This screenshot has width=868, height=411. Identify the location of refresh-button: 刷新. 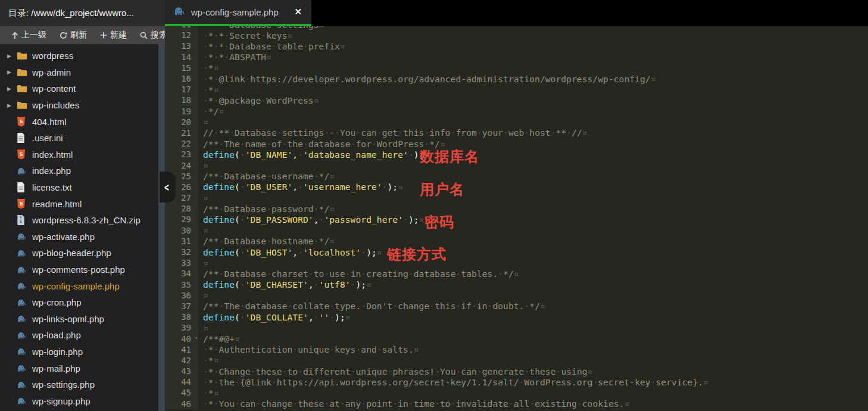
(73, 35).